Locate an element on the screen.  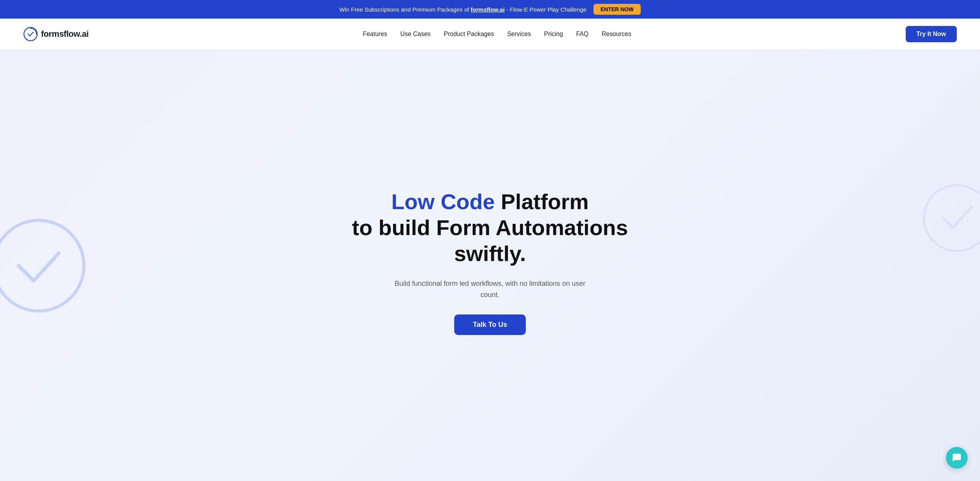
nav-item-pricing: Pricing is located at coordinates (553, 34).